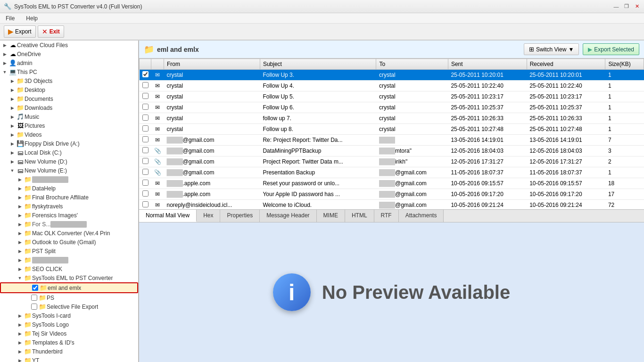  I want to click on col-subject: Subject, so click(318, 64).